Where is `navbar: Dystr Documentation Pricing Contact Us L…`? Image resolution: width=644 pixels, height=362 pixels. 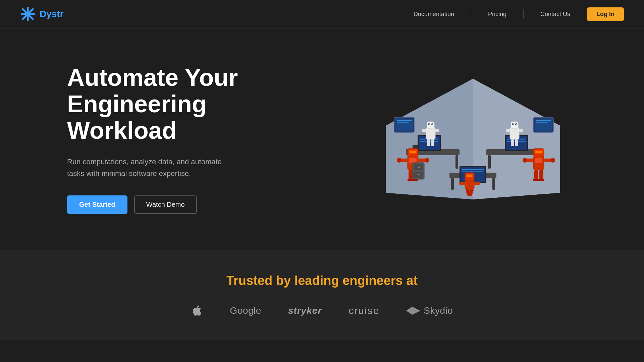 navbar: Dystr Documentation Pricing Contact Us L… is located at coordinates (322, 14).